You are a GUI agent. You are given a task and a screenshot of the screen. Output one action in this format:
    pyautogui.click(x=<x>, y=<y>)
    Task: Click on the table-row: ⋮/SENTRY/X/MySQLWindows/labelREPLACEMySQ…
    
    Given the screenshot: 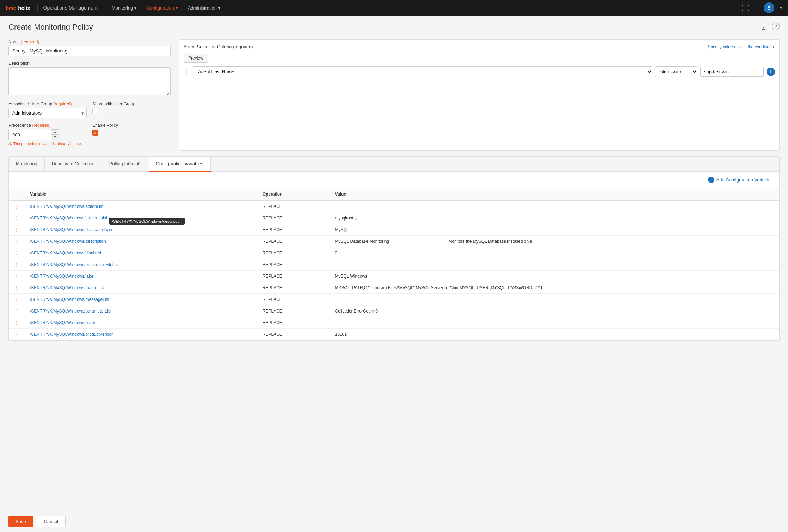 What is the action you would take?
    pyautogui.click(x=394, y=276)
    